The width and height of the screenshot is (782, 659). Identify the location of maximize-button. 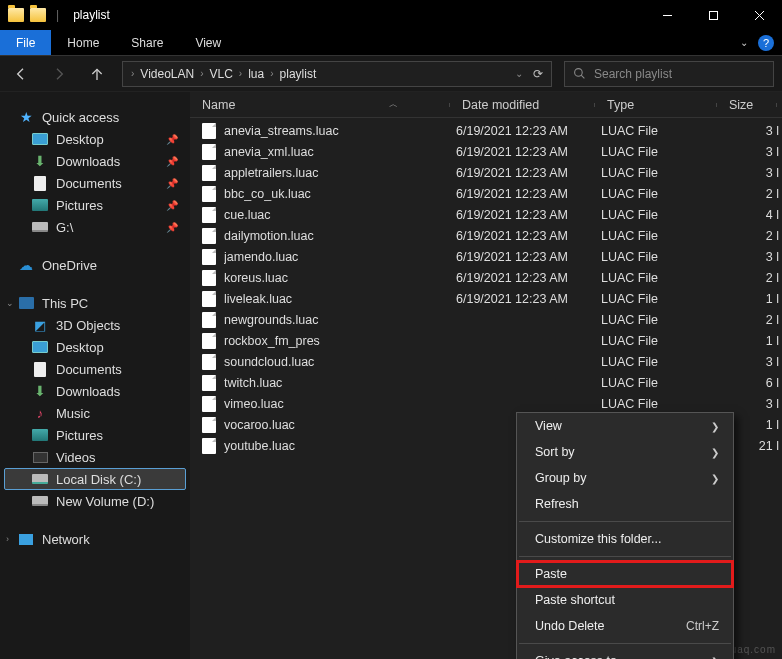
(713, 15).